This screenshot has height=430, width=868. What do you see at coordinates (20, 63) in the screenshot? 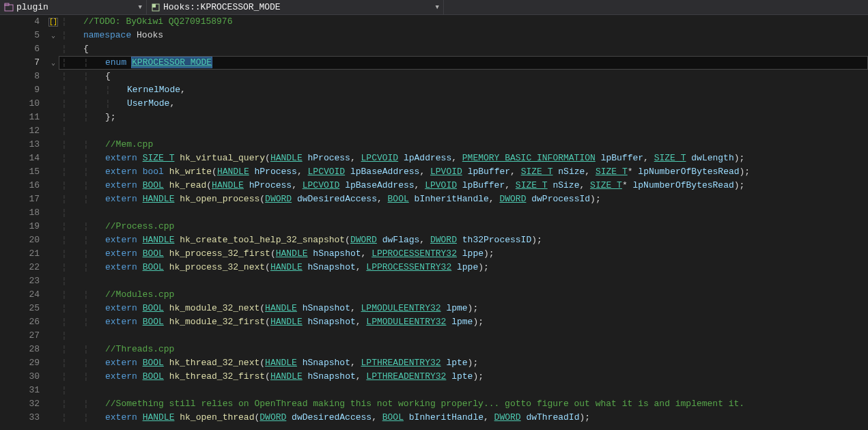
I see `line-number: 7` at bounding box center [20, 63].